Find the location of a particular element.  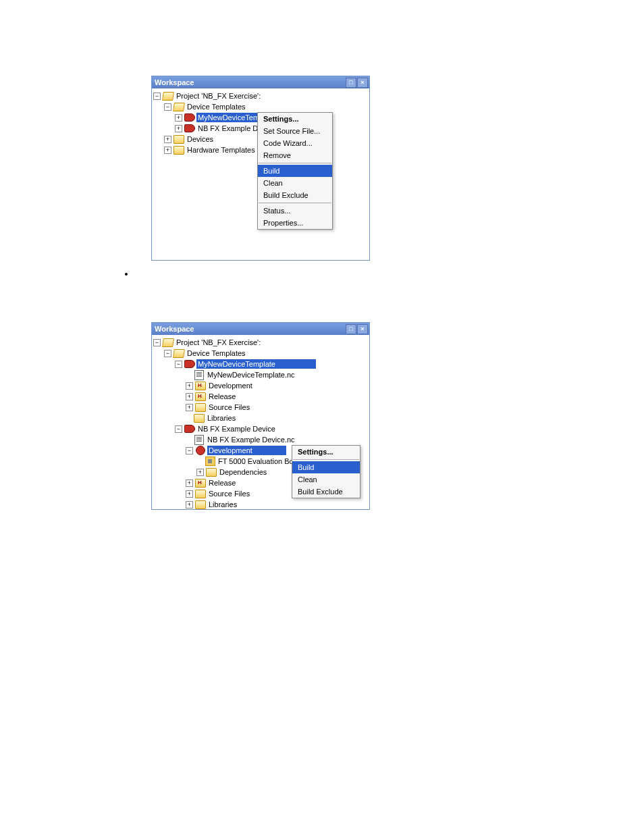

tree-label: Libraries is located at coordinates (223, 504).